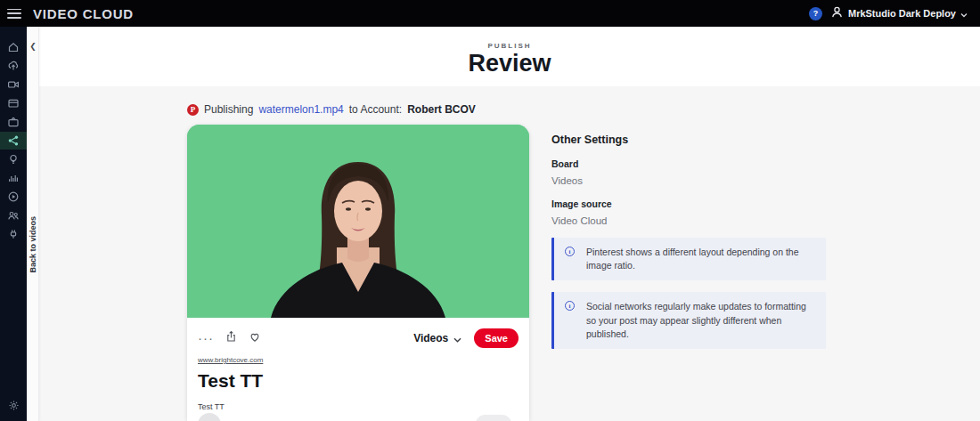  I want to click on board-label: Board, so click(689, 164).